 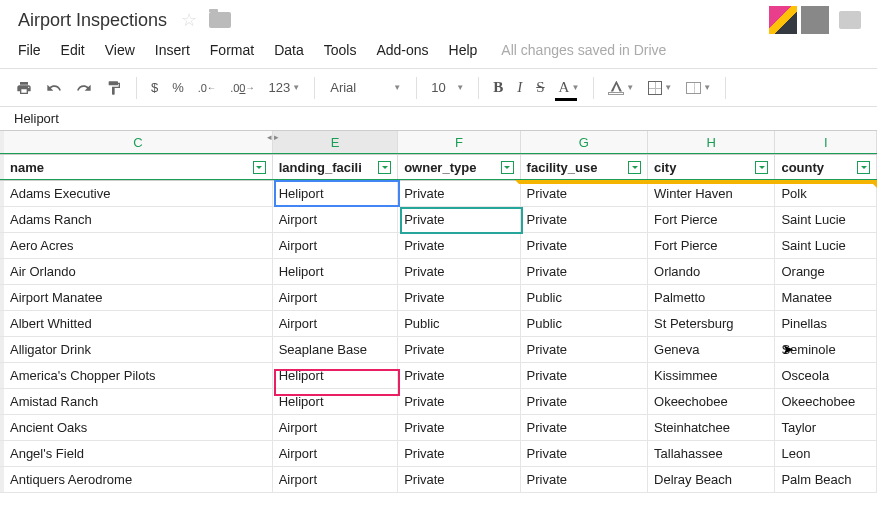 I want to click on cell-name: America's Chopper Pilots, so click(x=138, y=376).